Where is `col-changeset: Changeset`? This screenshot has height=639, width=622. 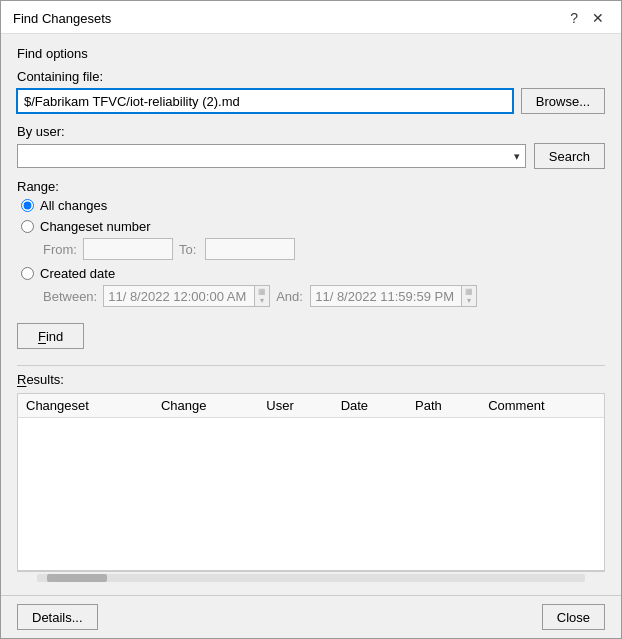 col-changeset: Changeset is located at coordinates (86, 406).